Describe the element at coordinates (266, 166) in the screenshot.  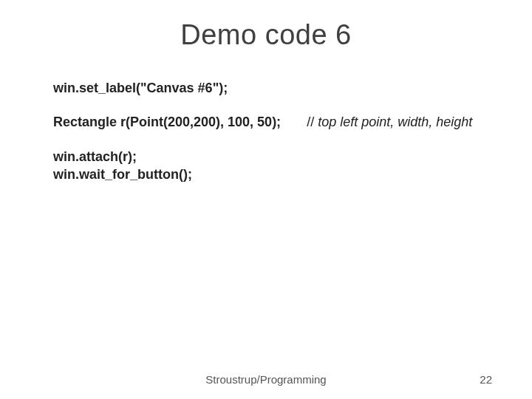
I see `code-line-3-4: win.attach(r); win.wait_for_button();` at that location.